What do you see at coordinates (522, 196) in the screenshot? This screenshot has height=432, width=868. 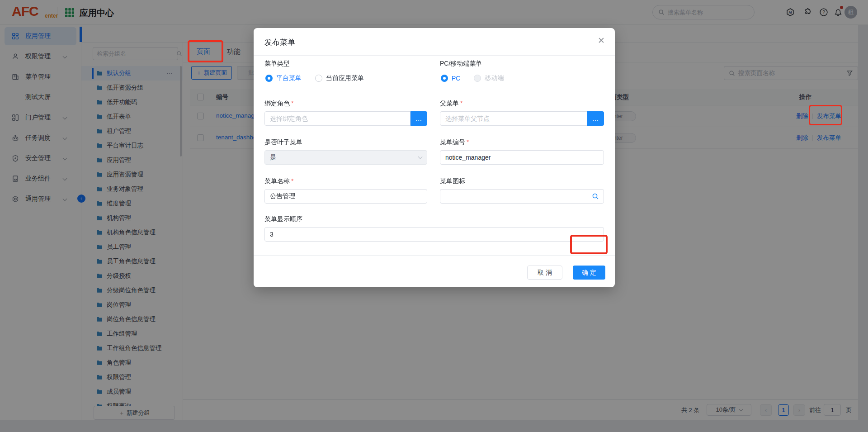 I see `menu-icon-field` at bounding box center [522, 196].